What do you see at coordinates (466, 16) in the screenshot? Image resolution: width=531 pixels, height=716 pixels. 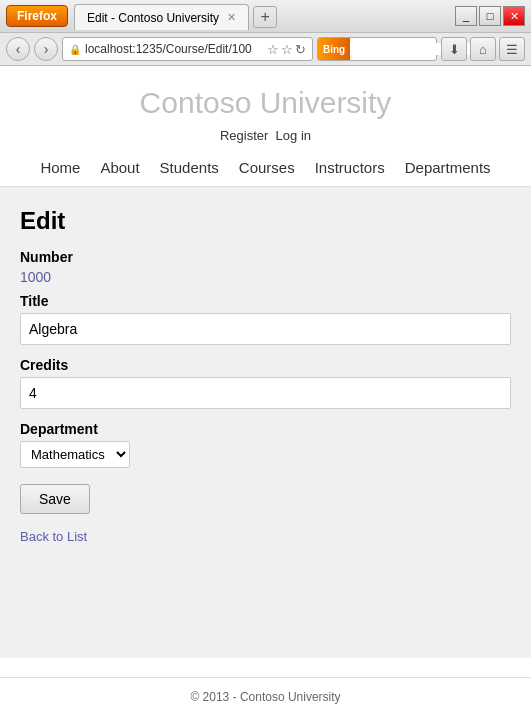 I see `minimize-button: _` at bounding box center [466, 16].